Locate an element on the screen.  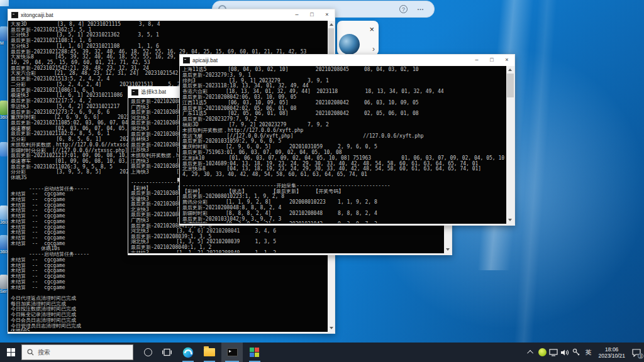
colorful-app-icon is located at coordinates (255, 353).